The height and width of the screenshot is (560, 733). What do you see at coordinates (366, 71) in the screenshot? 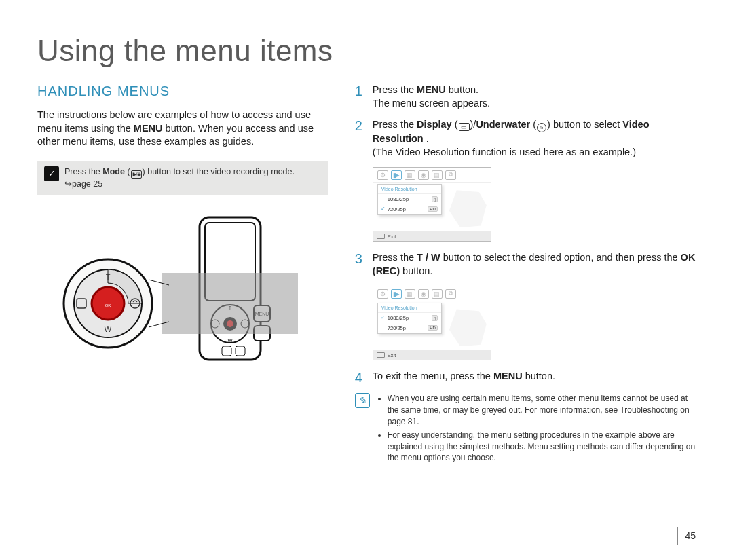
I see `title-rule` at bounding box center [366, 71].